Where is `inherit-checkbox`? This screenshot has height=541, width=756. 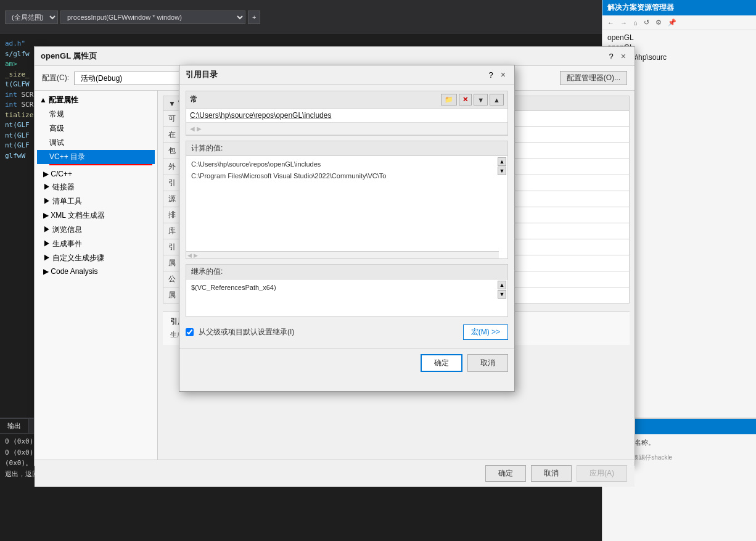 inherit-checkbox is located at coordinates (190, 332).